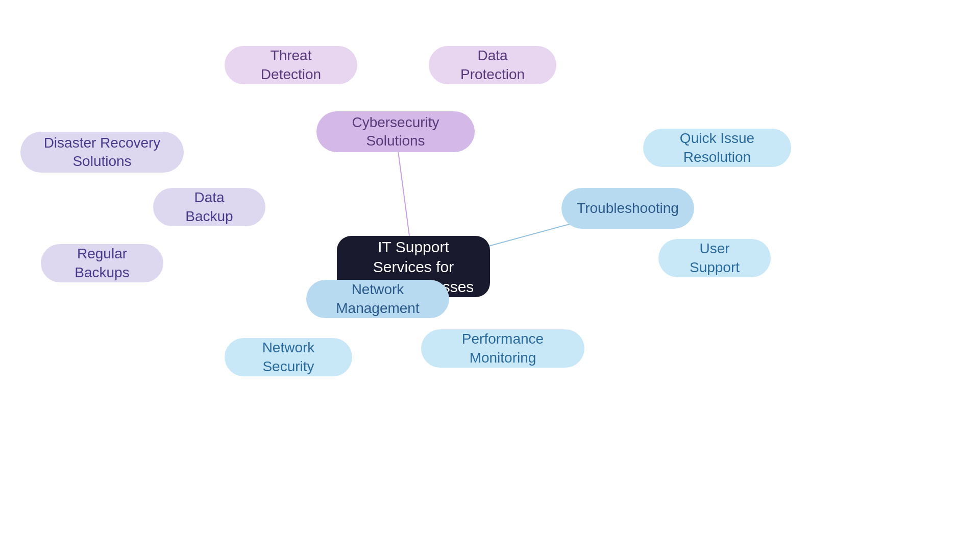 The image size is (980, 553). Describe the element at coordinates (715, 258) in the screenshot. I see `user-support-node: User Support` at that location.